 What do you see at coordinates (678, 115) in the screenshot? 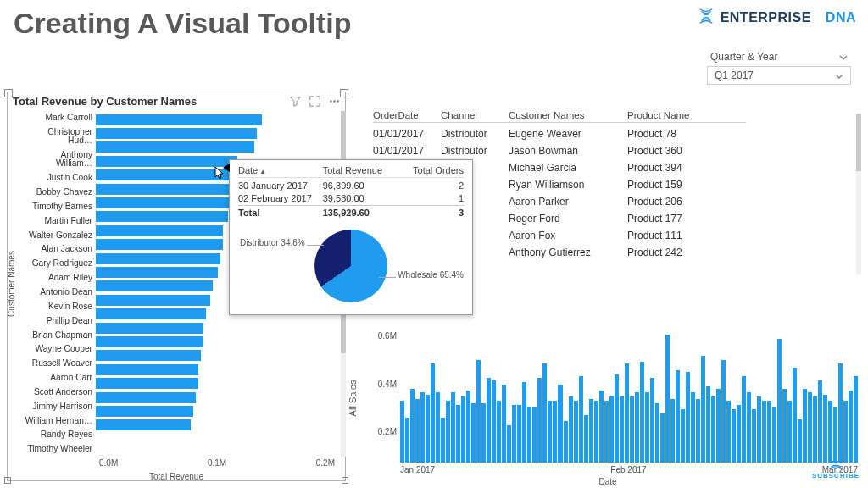
I see `col-product: Product Name` at bounding box center [678, 115].